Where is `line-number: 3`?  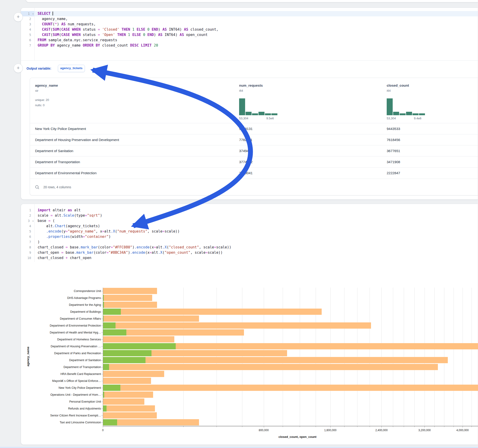 line-number: 3 is located at coordinates (28, 24).